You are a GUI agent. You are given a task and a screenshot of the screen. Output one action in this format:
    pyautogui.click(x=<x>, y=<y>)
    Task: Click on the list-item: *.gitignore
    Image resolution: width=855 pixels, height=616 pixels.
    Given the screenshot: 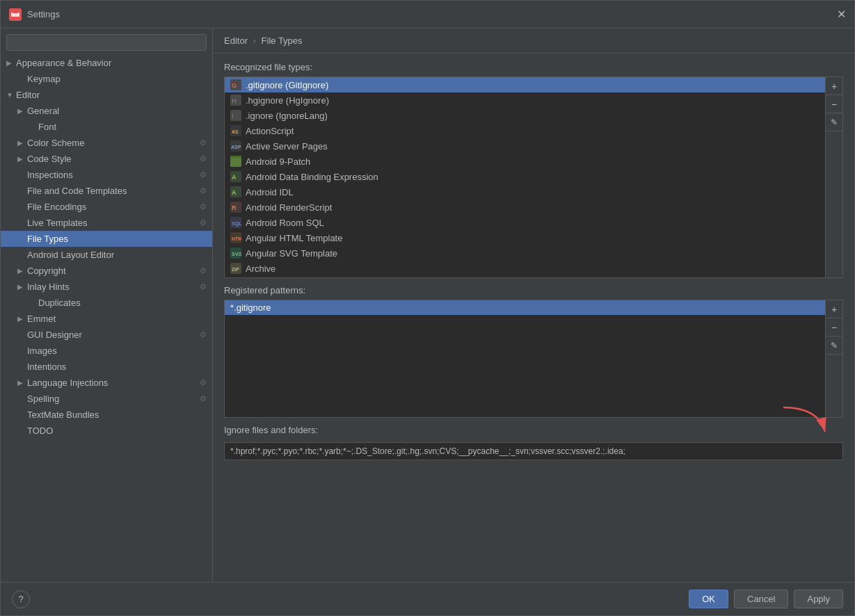 What is the action you would take?
    pyautogui.click(x=525, y=307)
    